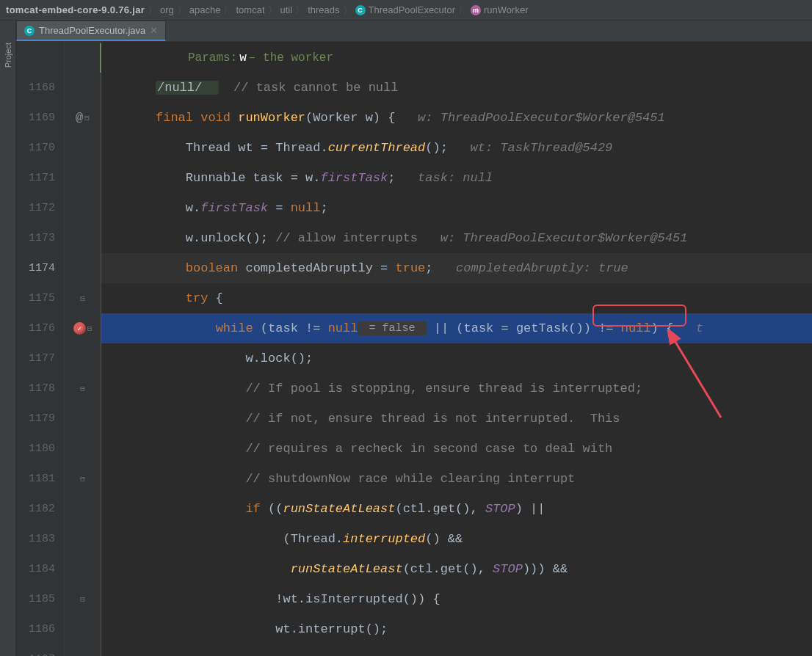 Image resolution: width=812 pixels, height=656 pixels. I want to click on breadcrumb-seg: util, so click(286, 10).